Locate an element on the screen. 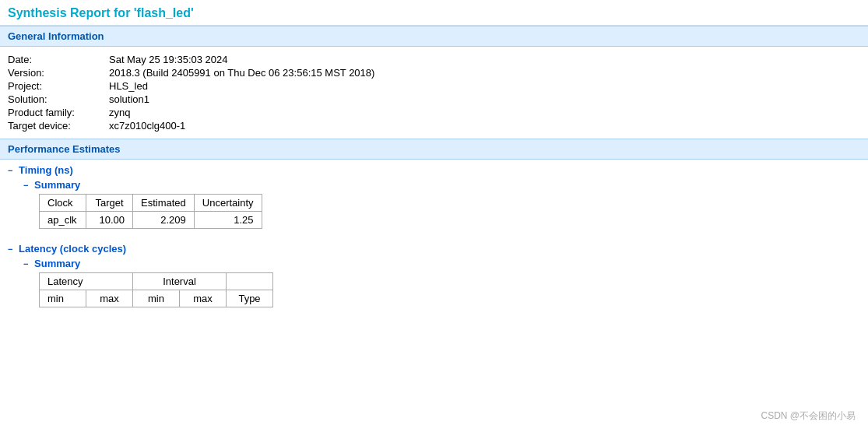 The height and width of the screenshot is (432, 868). latency-col-empty is located at coordinates (250, 282).